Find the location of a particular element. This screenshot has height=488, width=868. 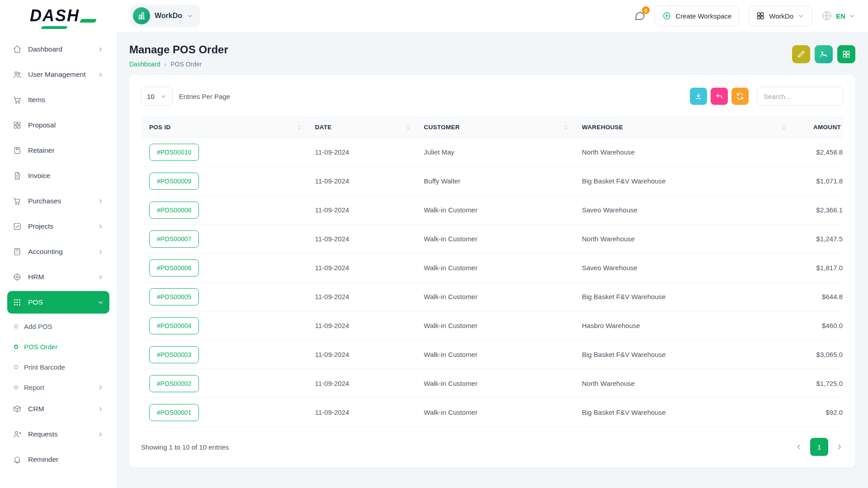

table-header-row: POS ID DATE CUSTOMER WAREHOUSE AMOUNT is located at coordinates (492, 127).